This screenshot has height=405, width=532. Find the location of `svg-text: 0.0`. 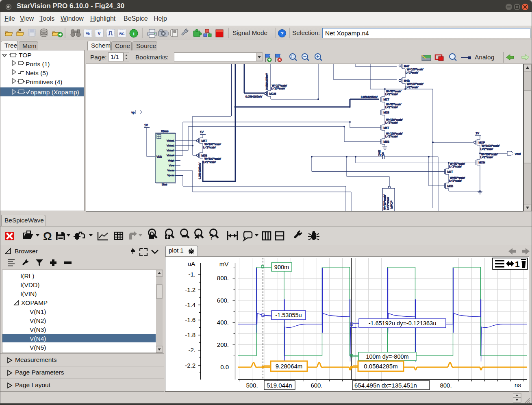

svg-text: 0.0 is located at coordinates (224, 367).